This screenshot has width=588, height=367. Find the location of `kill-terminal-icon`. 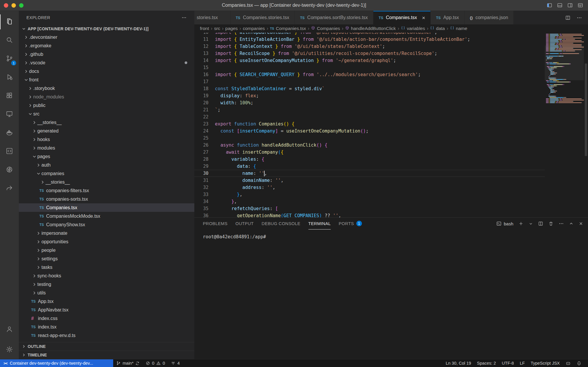

kill-terminal-icon is located at coordinates (551, 224).